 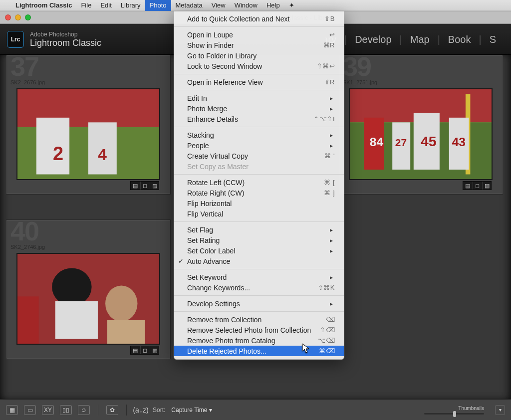 I want to click on menu-item: Develop Settings, so click(x=259, y=303).